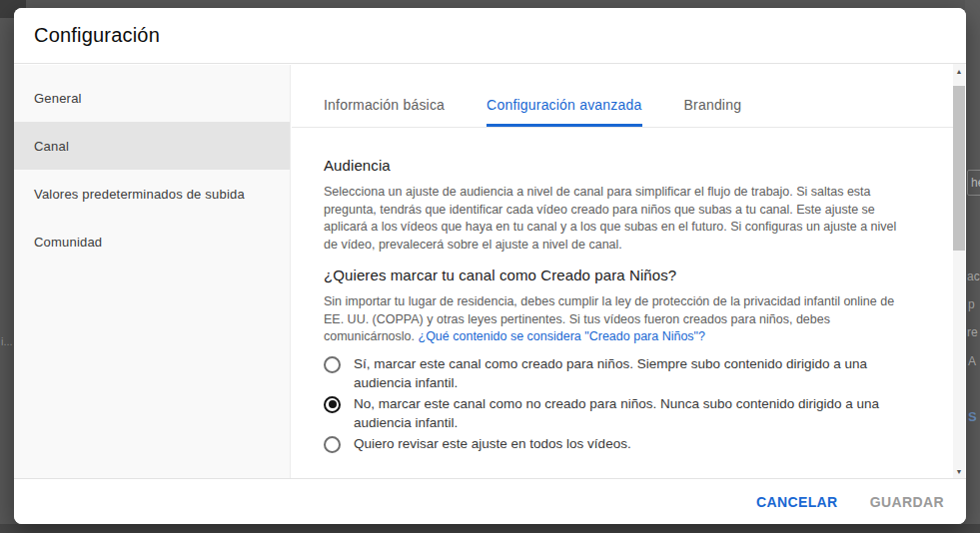 This screenshot has height=533, width=980. What do you see at coordinates (617, 219) in the screenshot?
I see `audience-description: Selecciona un ajuste de audiencia a nive…` at bounding box center [617, 219].